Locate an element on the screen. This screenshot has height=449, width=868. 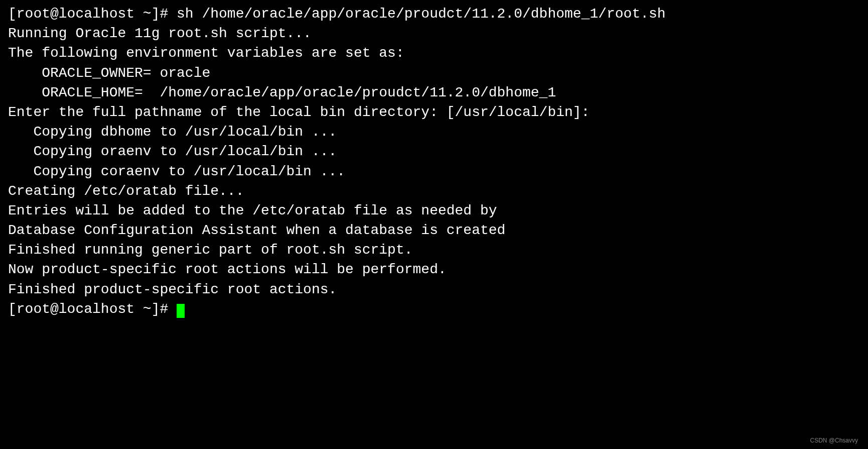
terminal-line: Now product-specific root actions will b… is located at coordinates (434, 269).